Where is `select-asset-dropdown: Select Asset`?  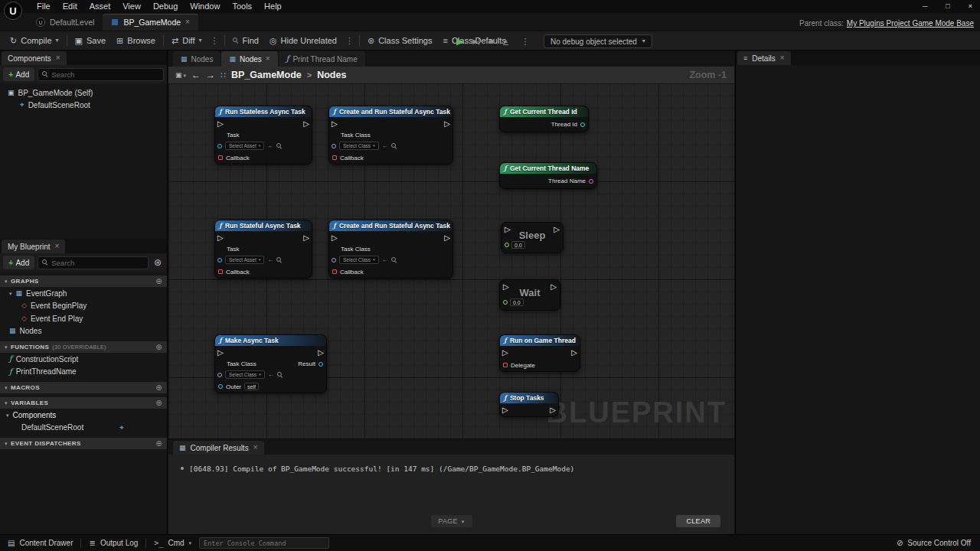 select-asset-dropdown: Select Asset is located at coordinates (245, 260).